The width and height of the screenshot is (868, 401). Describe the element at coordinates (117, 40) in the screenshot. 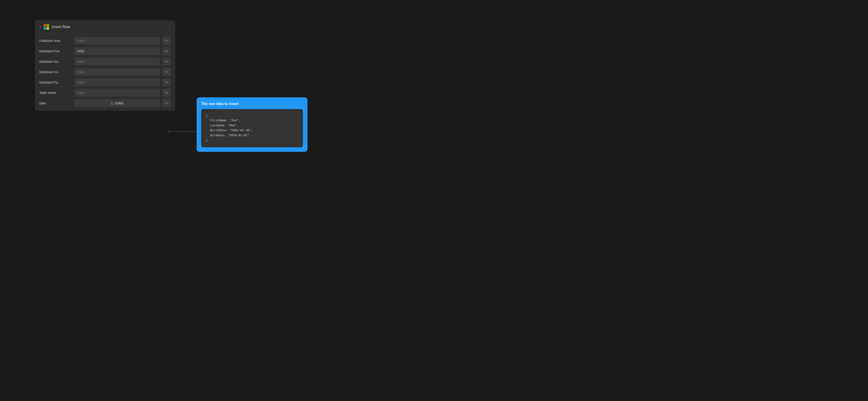

I see `database-host-input-wrapper` at that location.